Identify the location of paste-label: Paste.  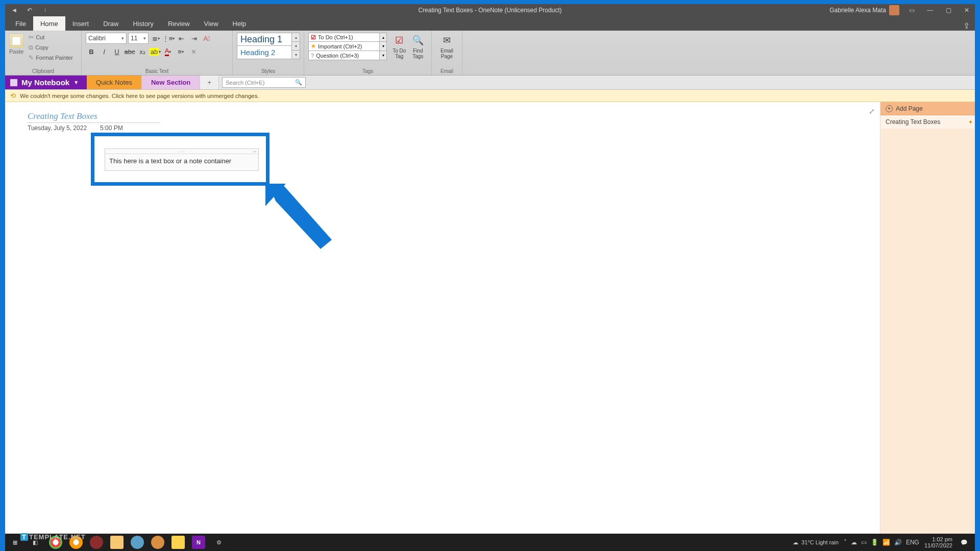
(16, 52).